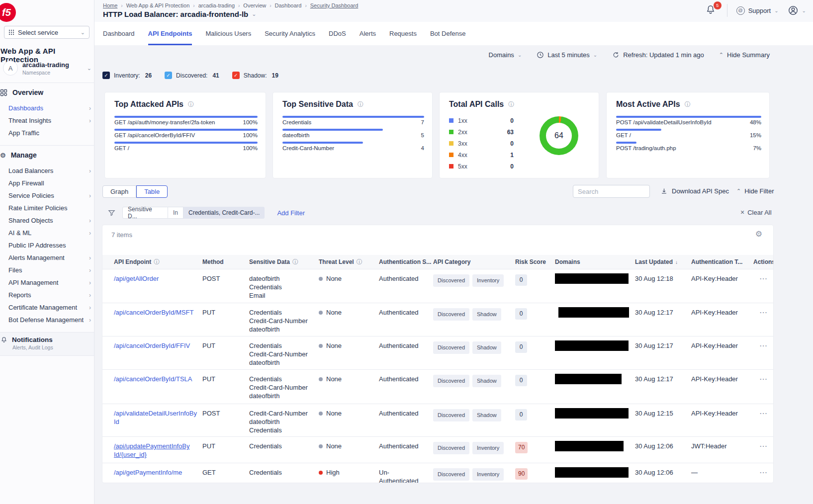 The height and width of the screenshot is (504, 813). What do you see at coordinates (521, 280) in the screenshot?
I see `risk-badge: 0` at bounding box center [521, 280].